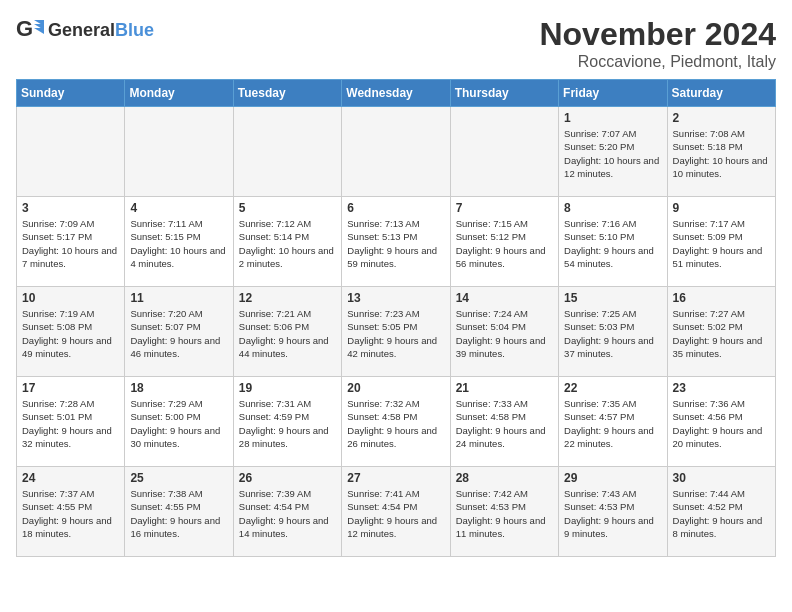 This screenshot has width=792, height=612. Describe the element at coordinates (612, 478) in the screenshot. I see `day-number: 29` at that location.